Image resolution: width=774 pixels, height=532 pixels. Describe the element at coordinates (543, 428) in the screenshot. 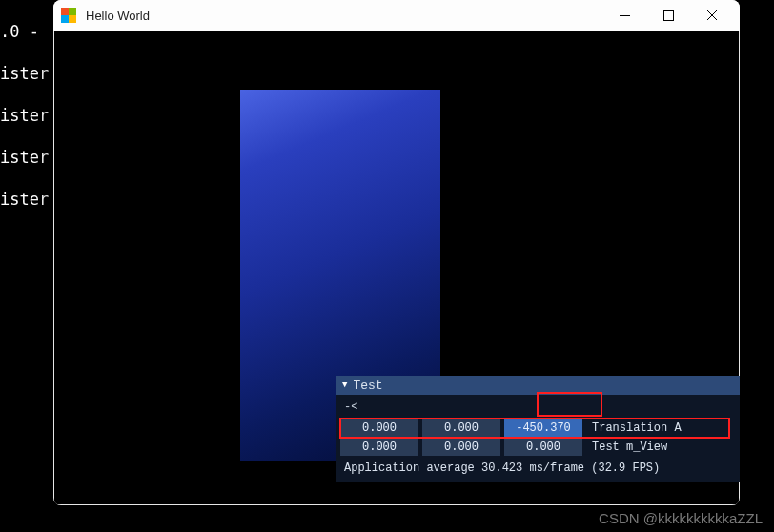

I see `drag-z: -450.370` at that location.